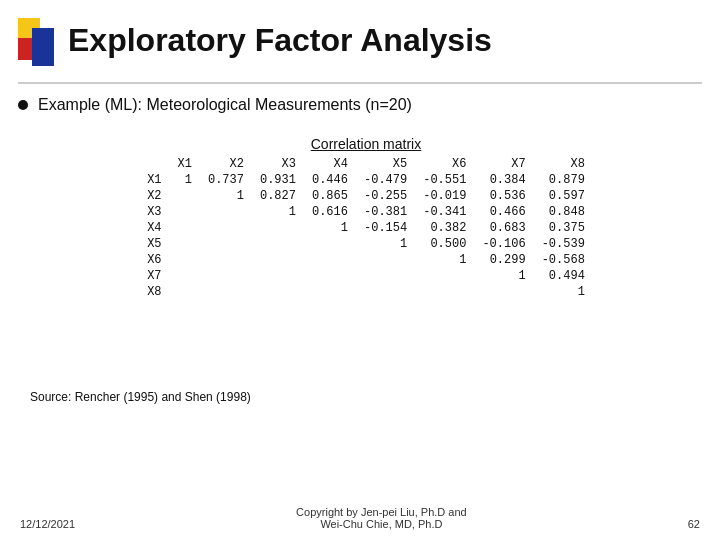 The image size is (720, 540). What do you see at coordinates (330, 212) in the screenshot?
I see `matrix-cell-x3-x4: 0.616` at bounding box center [330, 212].